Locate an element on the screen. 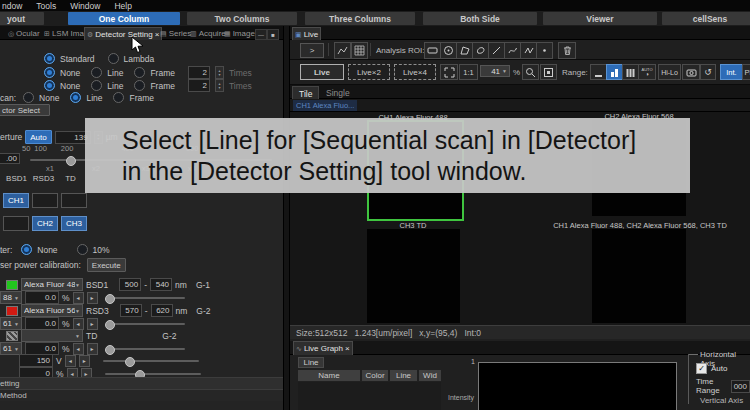 The height and width of the screenshot is (410, 750). layout-button-one-column: One Column is located at coordinates (124, 18).